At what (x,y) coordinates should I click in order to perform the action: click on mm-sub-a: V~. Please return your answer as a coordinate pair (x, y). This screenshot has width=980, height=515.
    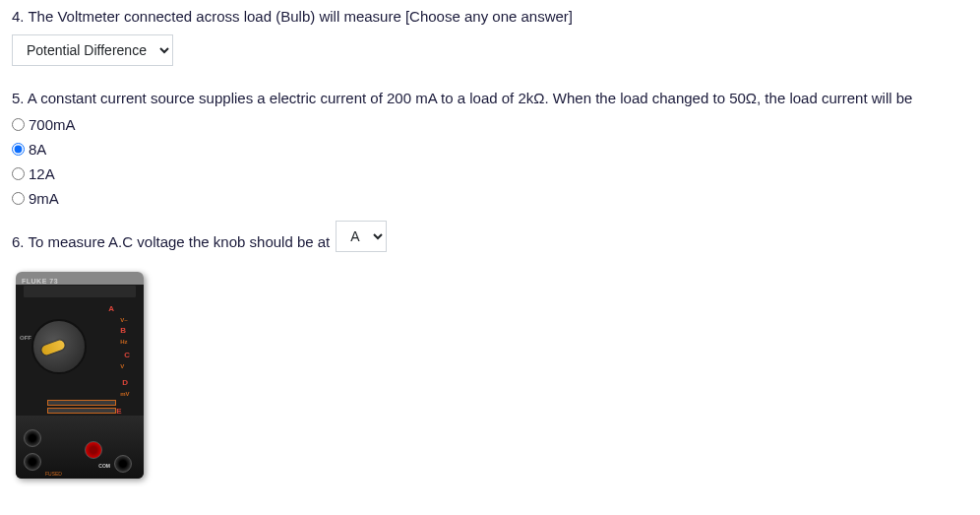
    Looking at the image, I should click on (125, 321).